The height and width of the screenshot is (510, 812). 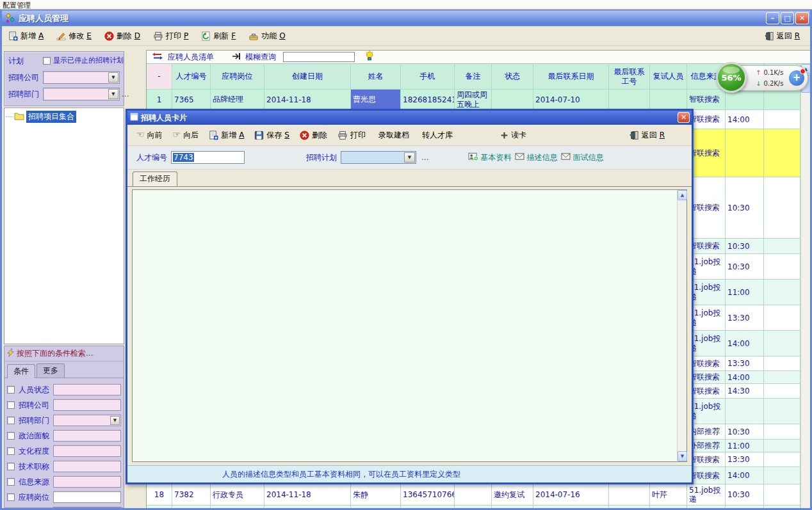 I want to click on describe-info-link: 描述信息, so click(x=536, y=157).